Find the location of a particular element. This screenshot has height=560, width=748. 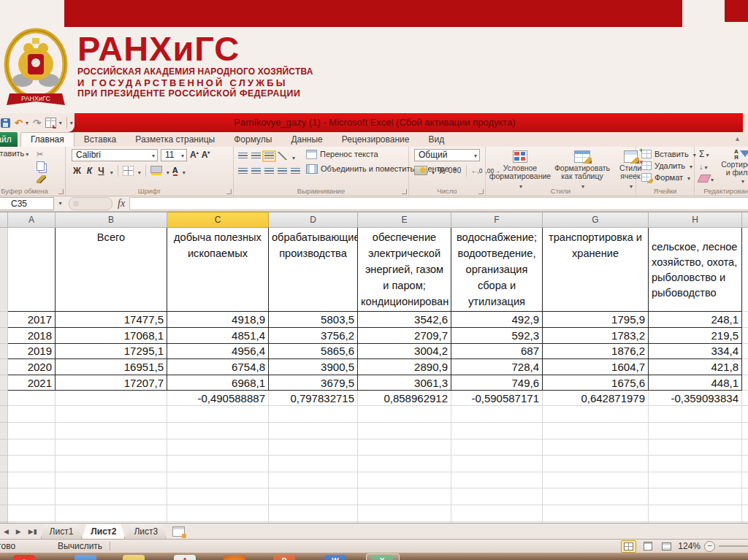

copy-icon is located at coordinates (41, 166).